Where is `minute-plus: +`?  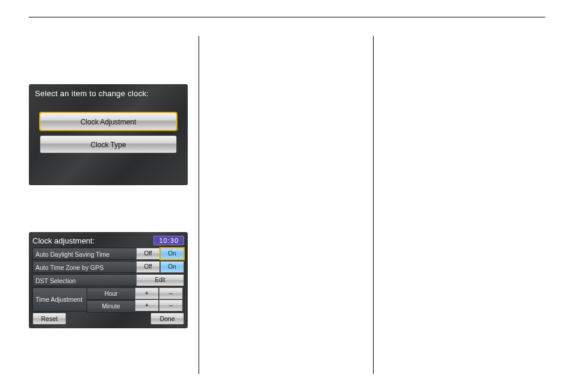 minute-plus: + is located at coordinates (147, 305).